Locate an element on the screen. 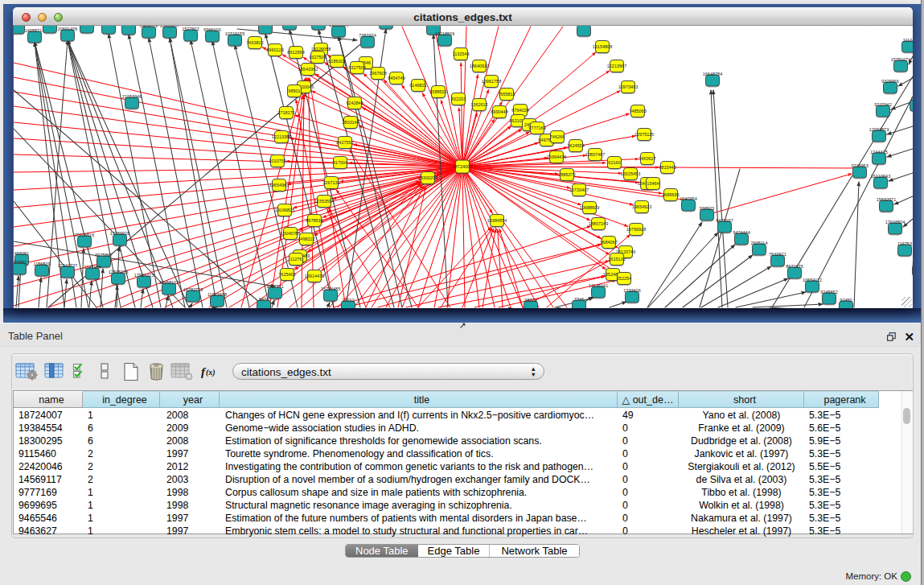  svg-text: 1527602 is located at coordinates (190, 29).